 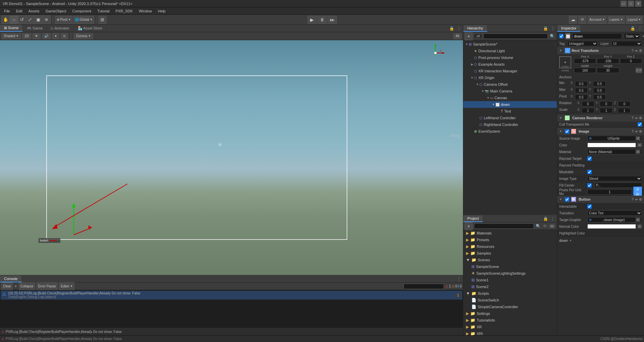 What do you see at coordinates (510, 327) in the screenshot?
I see `project-folder-14: ▶ 📁 XR` at bounding box center [510, 327].